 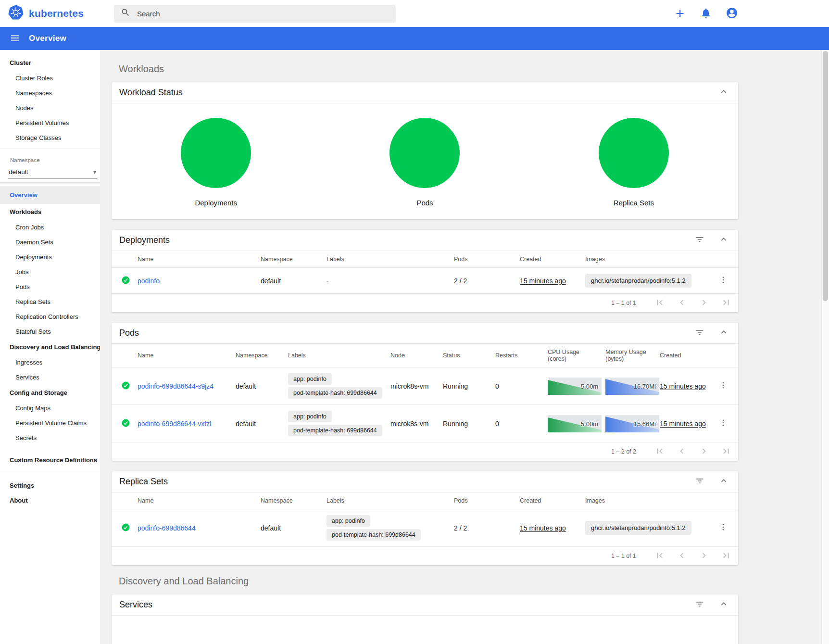 I want to click on sidebar-item-services: Services, so click(x=50, y=377).